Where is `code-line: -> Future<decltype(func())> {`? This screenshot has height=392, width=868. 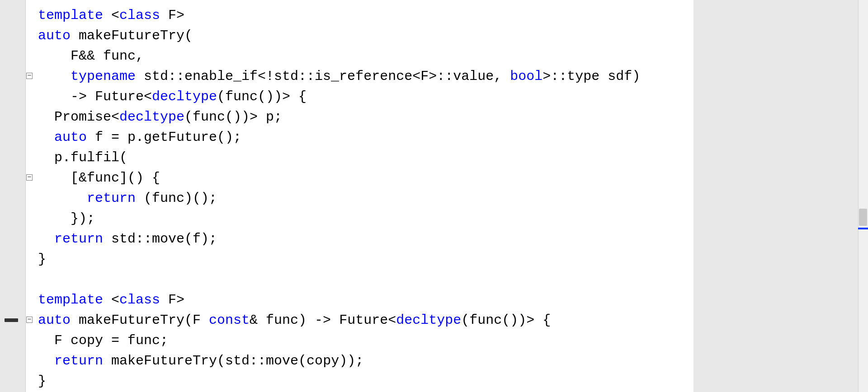
code-line: -> Future<decltype(func())> { is located at coordinates (172, 97).